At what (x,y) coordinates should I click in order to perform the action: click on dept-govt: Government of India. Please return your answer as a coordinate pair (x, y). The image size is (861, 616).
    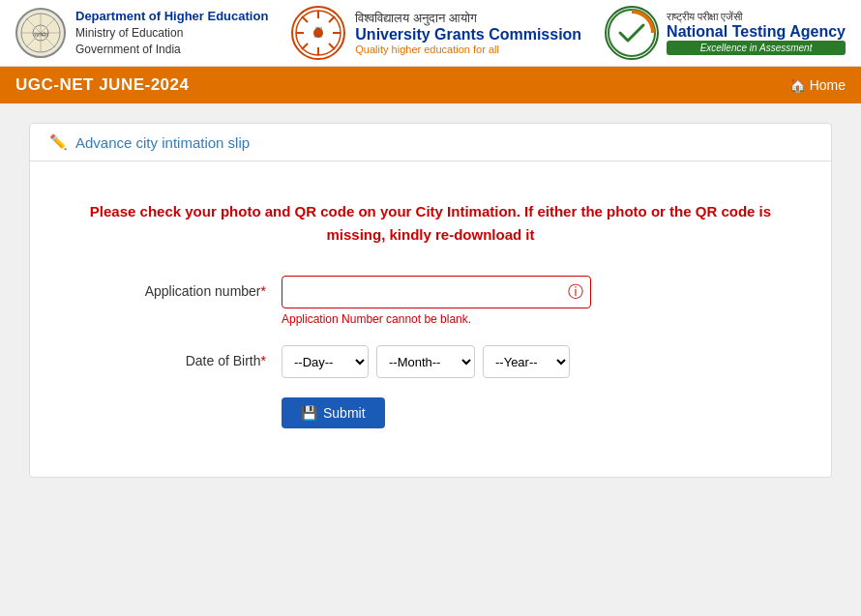
    Looking at the image, I should click on (172, 50).